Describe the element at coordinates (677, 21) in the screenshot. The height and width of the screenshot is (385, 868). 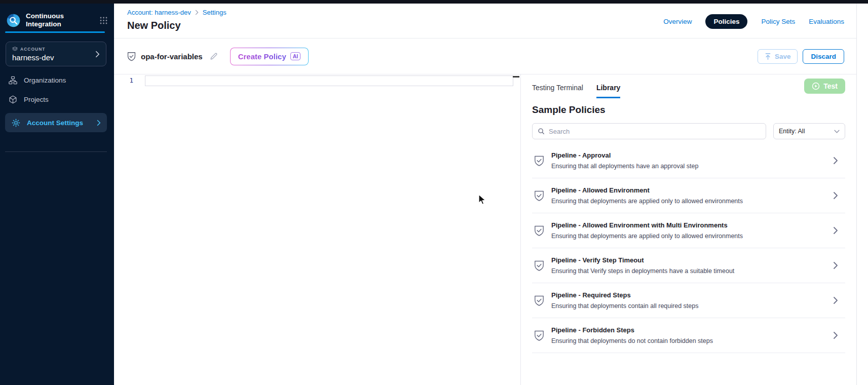
I see `tab-overview: Overview` at that location.